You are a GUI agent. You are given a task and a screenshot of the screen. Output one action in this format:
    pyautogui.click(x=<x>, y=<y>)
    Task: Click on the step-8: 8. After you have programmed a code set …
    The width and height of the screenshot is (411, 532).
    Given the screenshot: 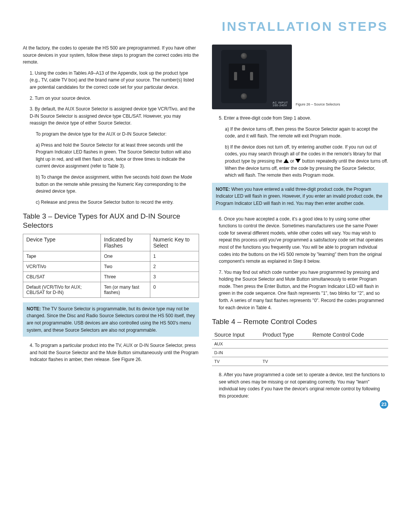 What is the action you would take?
    pyautogui.click(x=304, y=385)
    